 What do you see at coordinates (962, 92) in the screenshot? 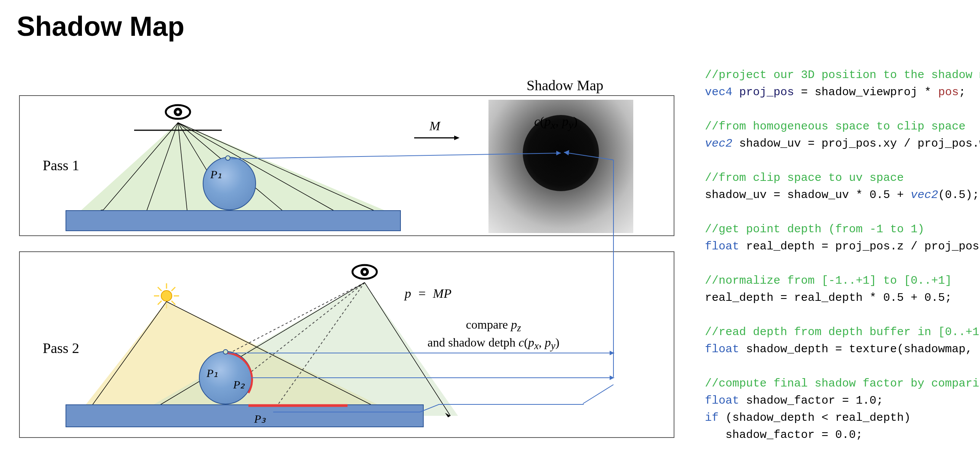
I see `code-text: ;` at bounding box center [962, 92].